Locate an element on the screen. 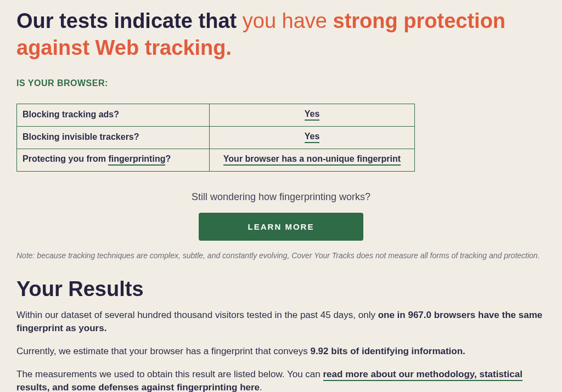 The width and height of the screenshot is (562, 392). p2-highlight: 9.92 bits of identifying information. is located at coordinates (387, 351).